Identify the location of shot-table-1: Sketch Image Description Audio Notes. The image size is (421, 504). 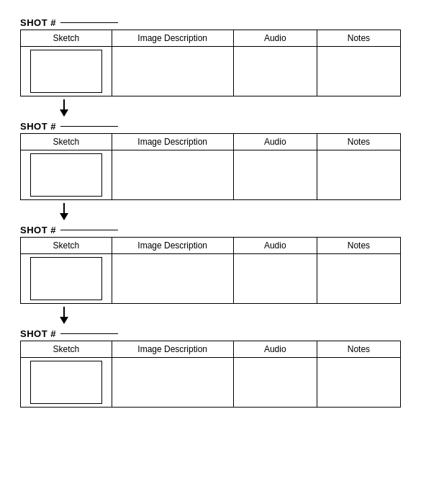
(210, 63).